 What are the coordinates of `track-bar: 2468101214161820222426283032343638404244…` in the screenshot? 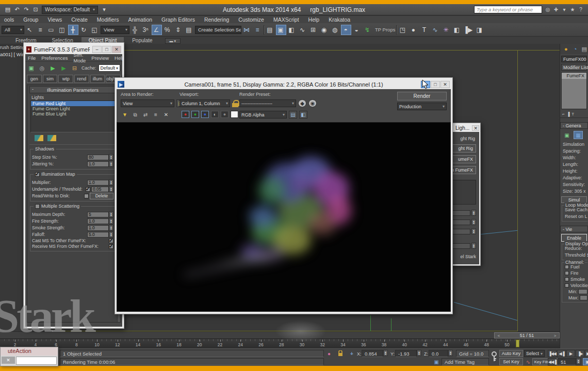 It's located at (280, 343).